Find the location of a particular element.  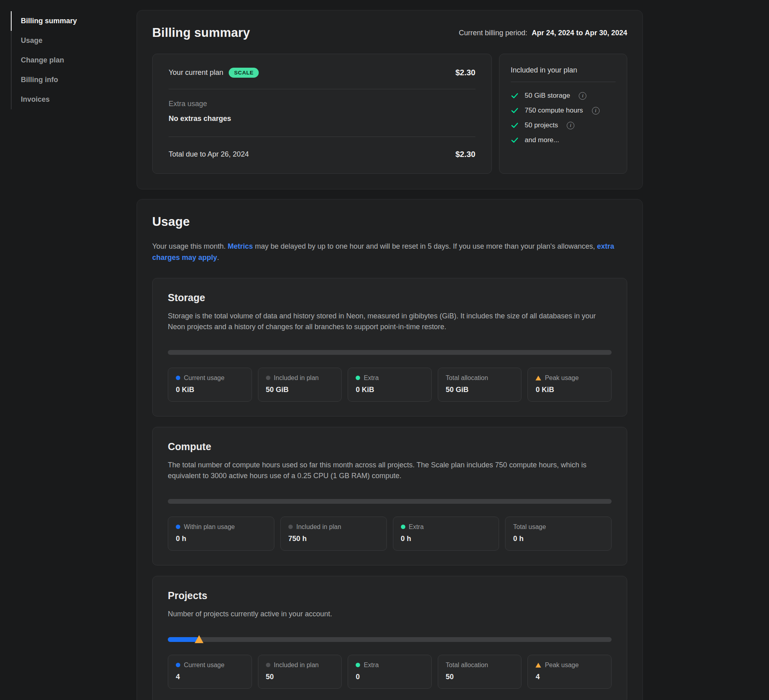

sidebar-item-usage: Usage is located at coordinates (65, 41).